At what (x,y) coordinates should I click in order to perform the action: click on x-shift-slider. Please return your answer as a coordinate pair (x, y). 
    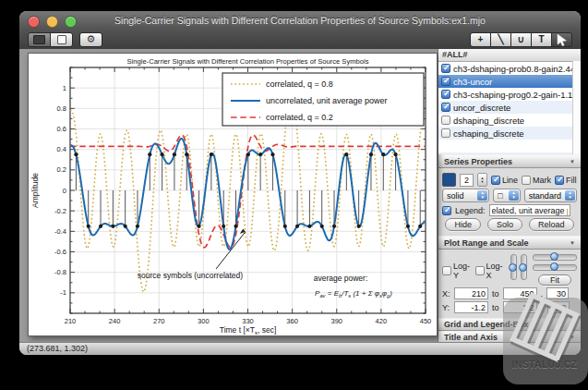
    Looking at the image, I should click on (555, 268).